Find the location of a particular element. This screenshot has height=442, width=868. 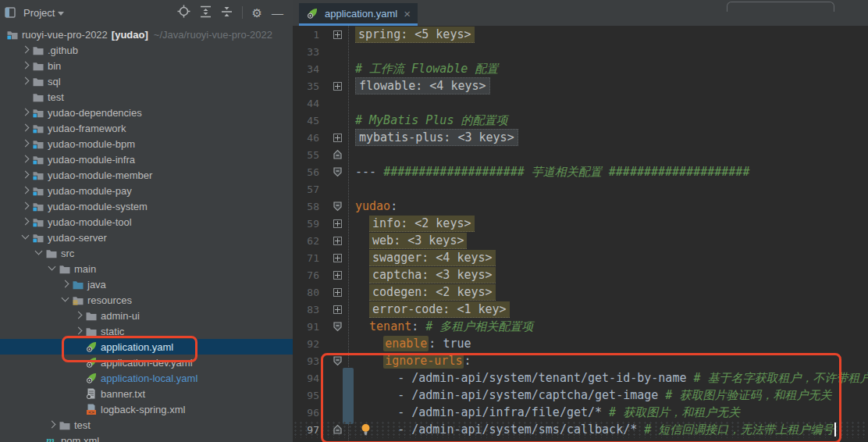

tree-item-static: static is located at coordinates (147, 331).